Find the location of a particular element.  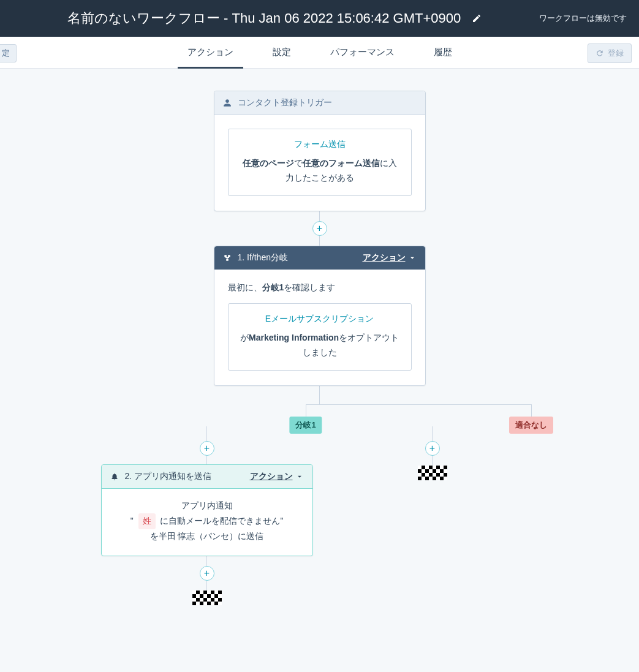

left-truncated-button: 定 is located at coordinates (9, 53).